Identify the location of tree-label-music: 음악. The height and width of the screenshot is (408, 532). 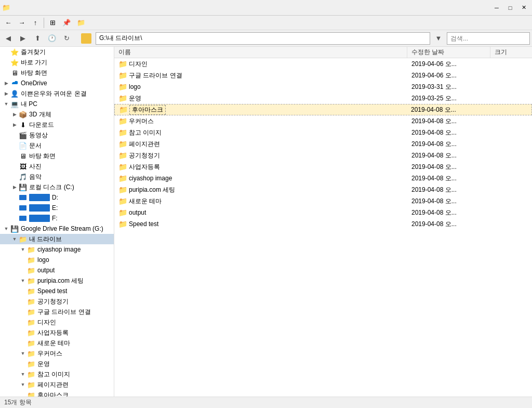
(35, 177).